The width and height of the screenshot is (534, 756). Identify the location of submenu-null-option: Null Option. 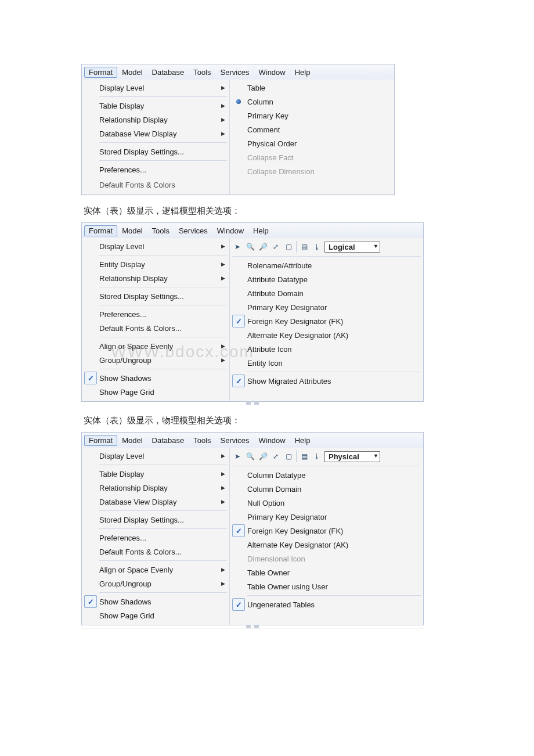
(326, 503).